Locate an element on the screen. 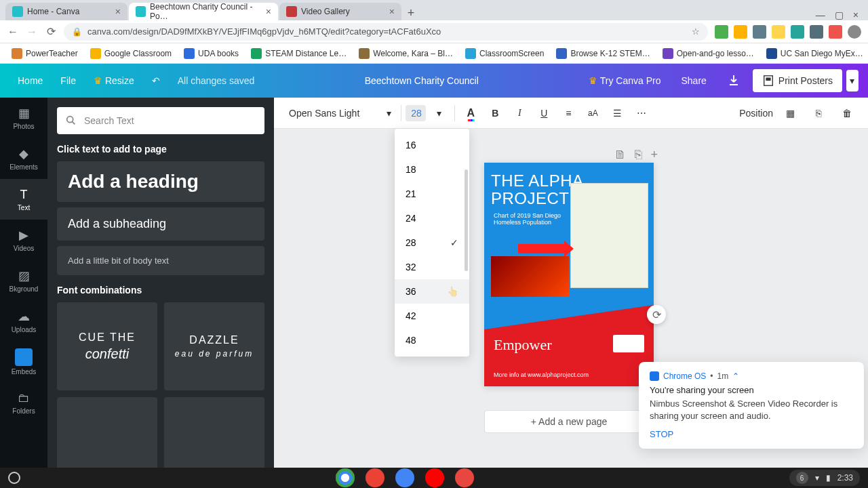 The width and height of the screenshot is (868, 488). notes-icon: 🗎 is located at coordinates (620, 155).